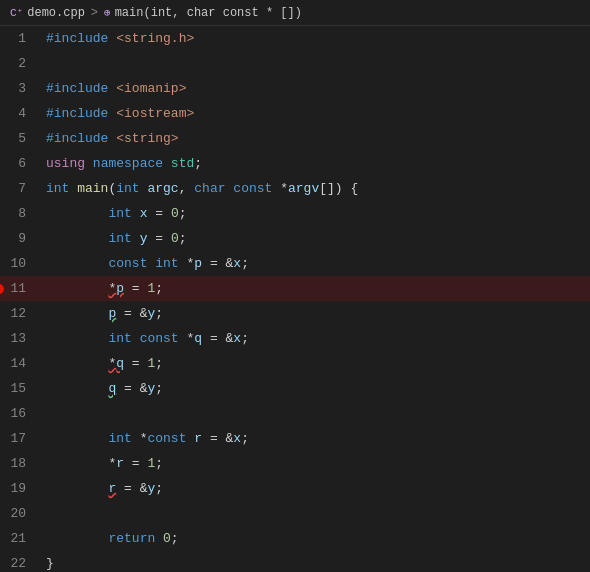 The width and height of the screenshot is (590, 572). I want to click on line-content: int x = 0;, so click(314, 214).